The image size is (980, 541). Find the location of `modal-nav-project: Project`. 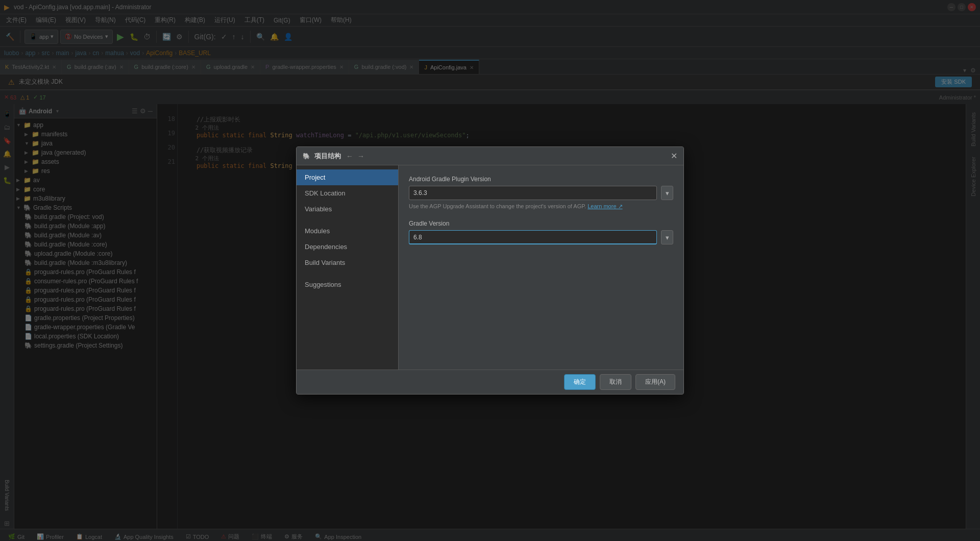

modal-nav-project: Project is located at coordinates (347, 178).